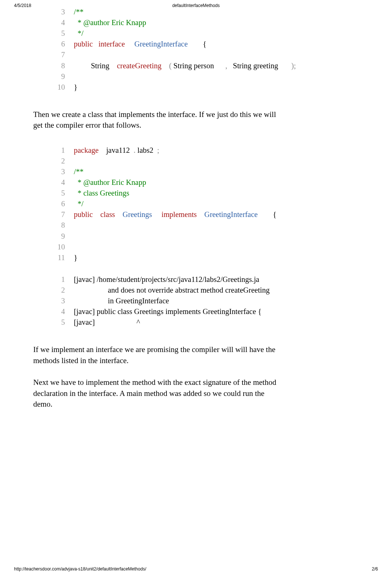 This screenshot has width=392, height=576. Describe the element at coordinates (108, 214) in the screenshot. I see `code-token: class` at that location.